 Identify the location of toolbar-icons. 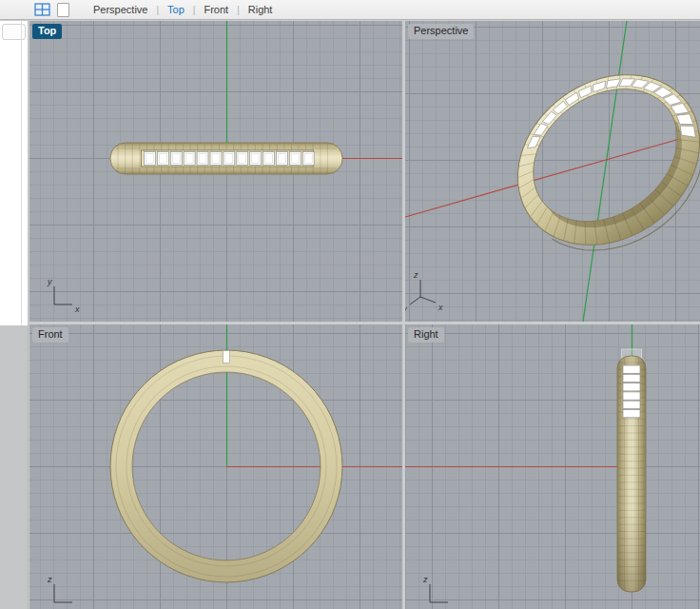
(51, 10).